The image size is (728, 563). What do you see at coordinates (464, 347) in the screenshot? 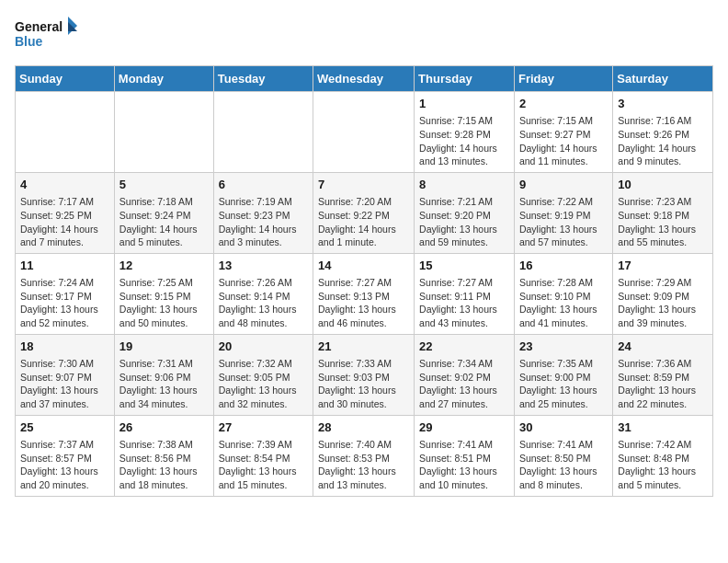
I see `day-number: 22` at bounding box center [464, 347].